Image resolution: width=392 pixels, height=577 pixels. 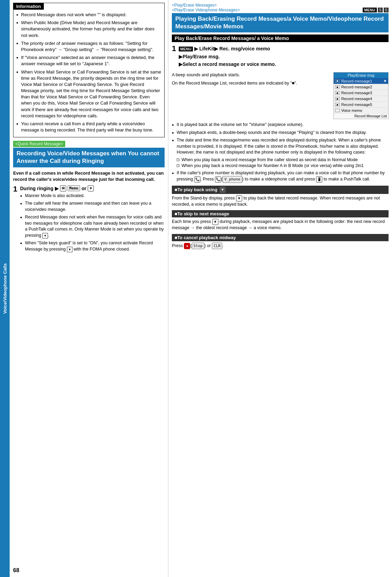 What do you see at coordinates (223, 190) in the screenshot?
I see `down-key-icon-play: ▼` at bounding box center [223, 190].